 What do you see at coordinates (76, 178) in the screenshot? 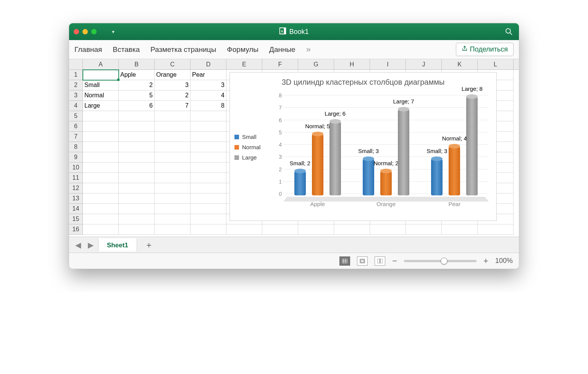
I see `row-header: 11` at bounding box center [76, 178].